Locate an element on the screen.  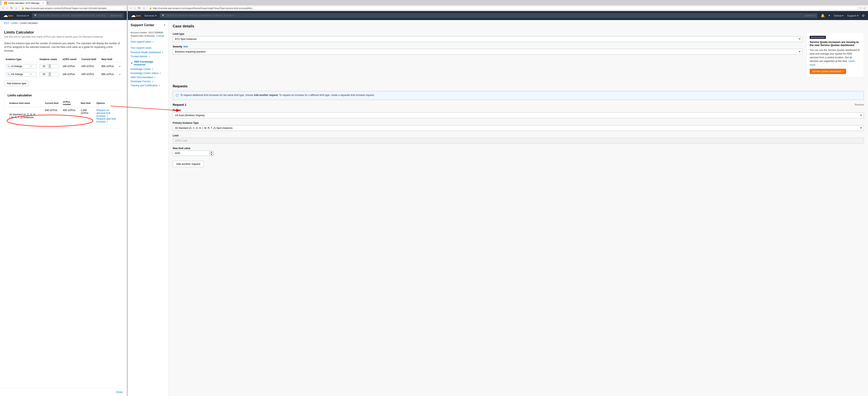
add-instance-btn: Add instance type is located at coordinates (17, 84).